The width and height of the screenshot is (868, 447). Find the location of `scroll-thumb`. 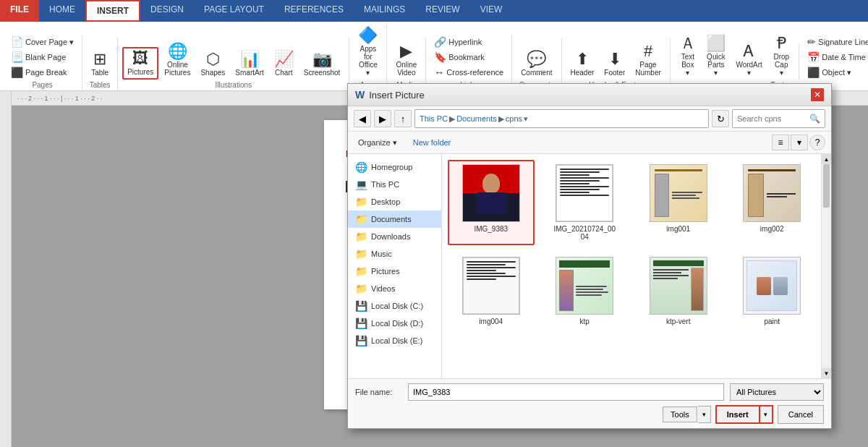

scroll-thumb is located at coordinates (826, 186).